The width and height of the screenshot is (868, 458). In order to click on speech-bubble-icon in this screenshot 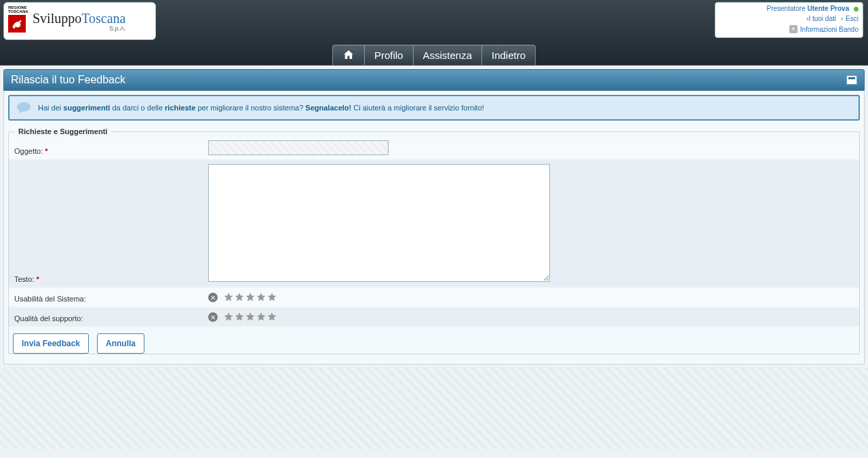, I will do `click(24, 108)`.